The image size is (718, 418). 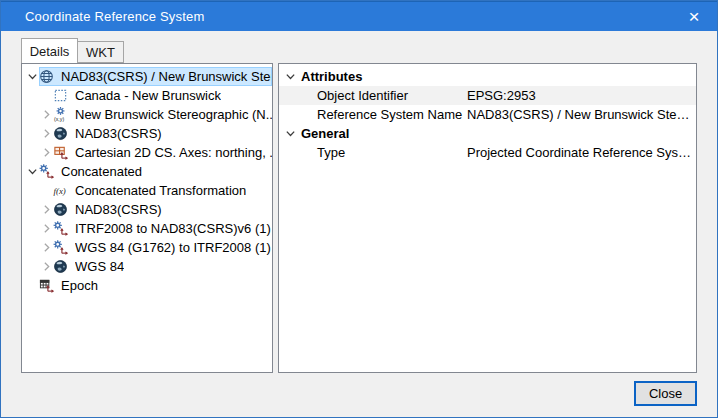 What do you see at coordinates (148, 96) in the screenshot?
I see `tree-item-label: Canada - New Brunswick` at bounding box center [148, 96].